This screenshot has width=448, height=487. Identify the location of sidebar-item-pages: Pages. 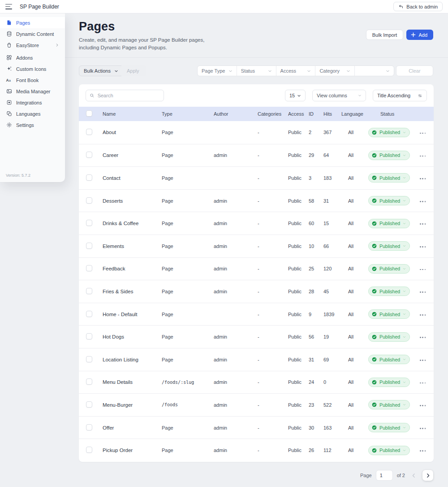
(32, 22).